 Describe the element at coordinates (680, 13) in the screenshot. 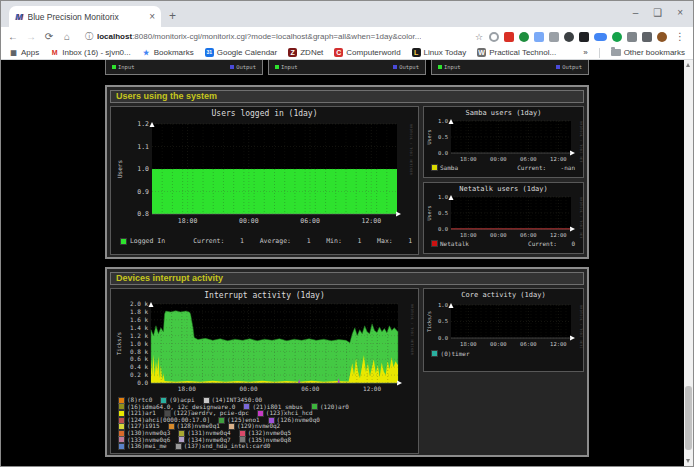

I see `close-button: ×` at that location.